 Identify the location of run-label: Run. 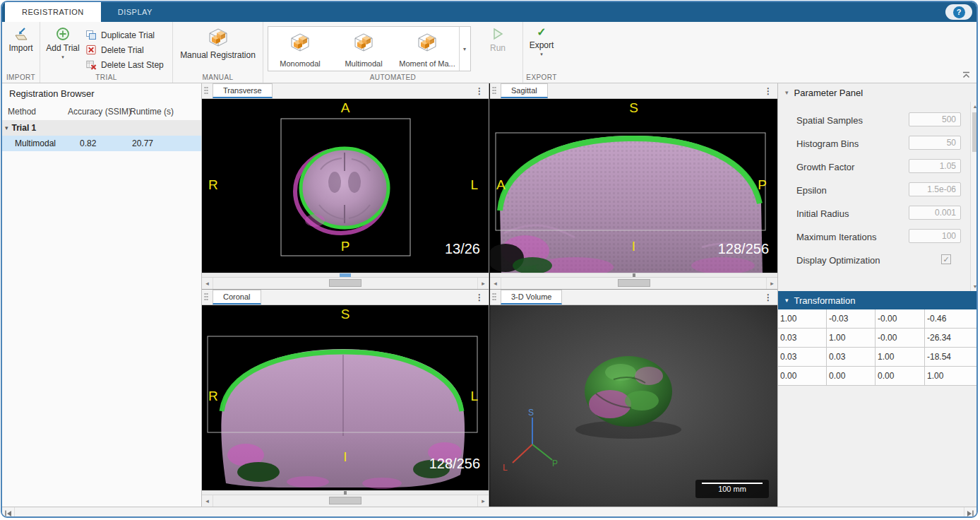
(498, 48).